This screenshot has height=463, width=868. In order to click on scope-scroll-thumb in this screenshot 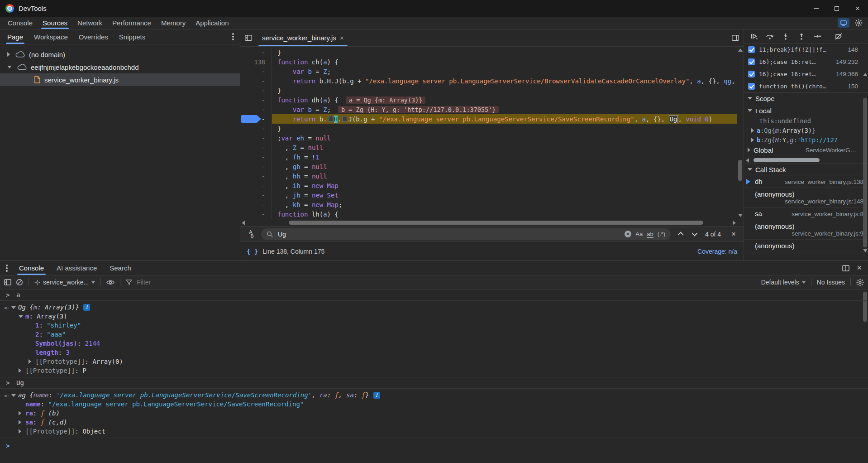, I will do `click(787, 160)`.